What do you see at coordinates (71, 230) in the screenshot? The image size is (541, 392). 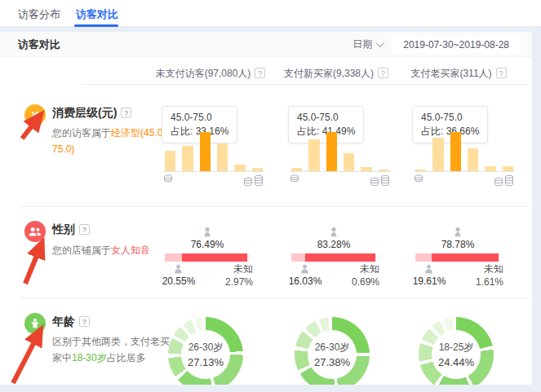 I see `row-title-gender: 性别?` at bounding box center [71, 230].